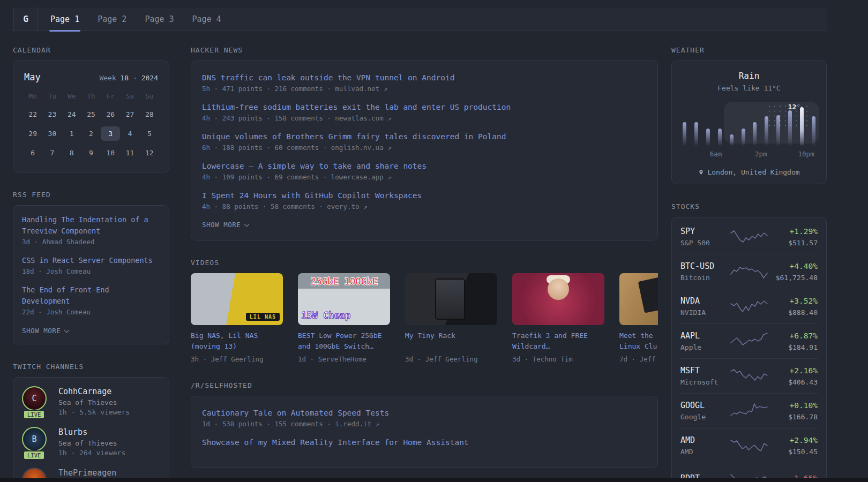  What do you see at coordinates (424, 111) in the screenshot?
I see `hn-item: Lithium-free sodium batteries exit the l…` at bounding box center [424, 111].